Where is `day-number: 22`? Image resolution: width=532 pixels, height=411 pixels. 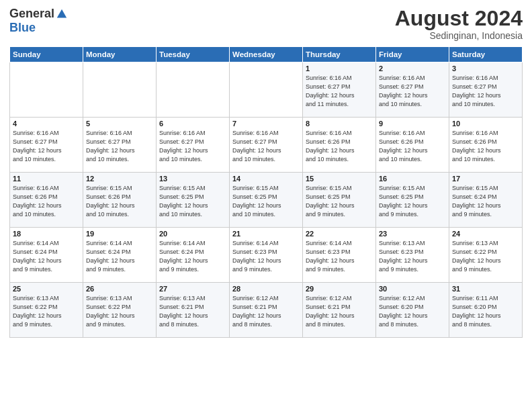
day-number: 22 is located at coordinates (339, 234).